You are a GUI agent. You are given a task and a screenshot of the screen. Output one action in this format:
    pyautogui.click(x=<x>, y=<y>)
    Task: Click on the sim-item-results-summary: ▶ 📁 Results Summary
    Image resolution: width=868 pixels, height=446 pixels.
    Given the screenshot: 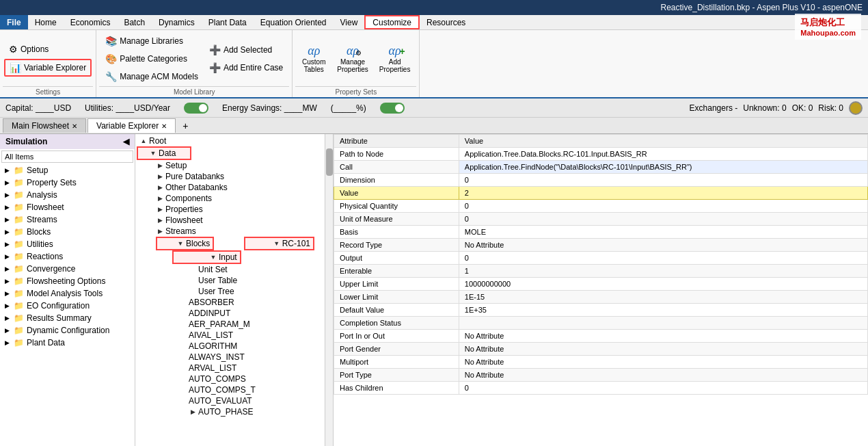 What is the action you would take?
    pyautogui.click(x=67, y=318)
    